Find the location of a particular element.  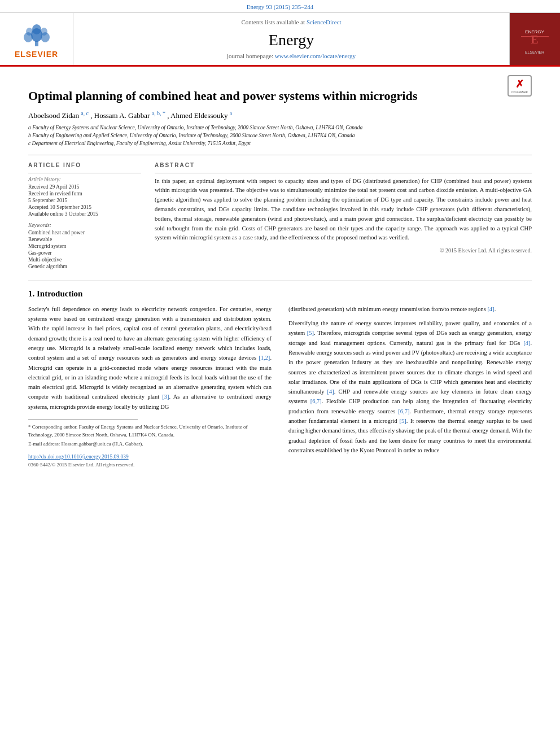

intro-left-col: Society's full dependence on energy lead… is located at coordinates (150, 386).